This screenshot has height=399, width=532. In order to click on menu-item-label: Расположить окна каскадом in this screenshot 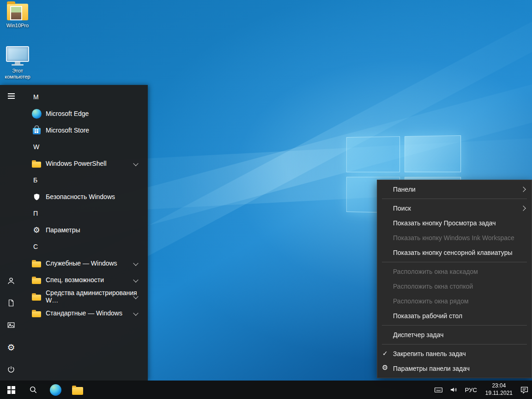, I will do `click(435, 272)`.